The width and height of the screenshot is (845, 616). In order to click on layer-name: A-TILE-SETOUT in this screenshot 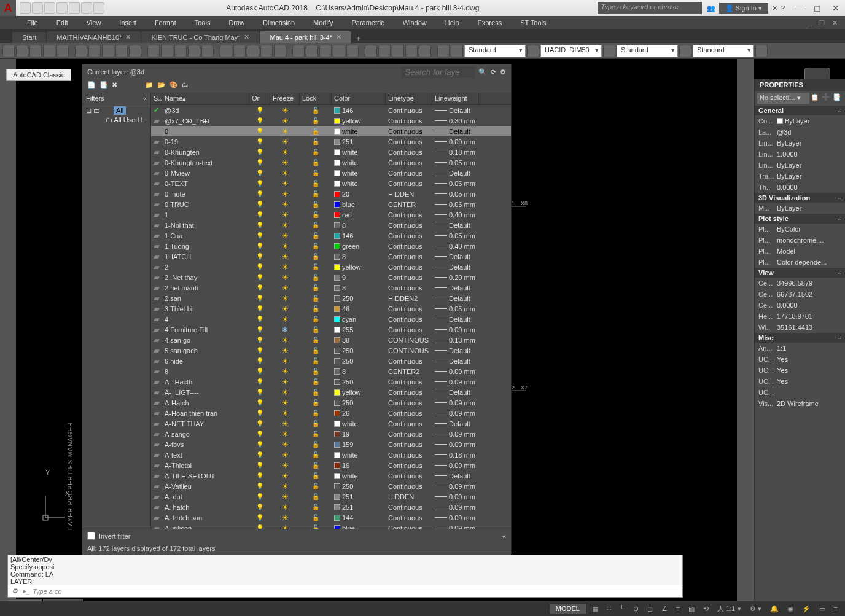, I will do `click(206, 476)`.